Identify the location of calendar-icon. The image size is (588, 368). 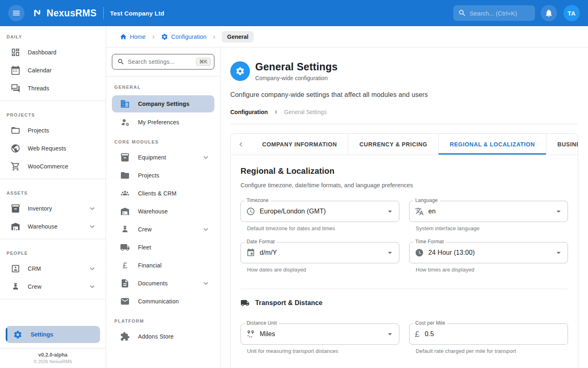
(16, 70).